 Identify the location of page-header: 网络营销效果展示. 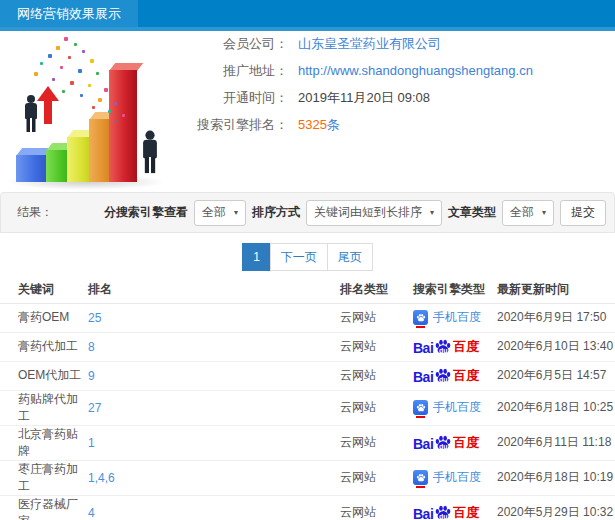
(308, 16).